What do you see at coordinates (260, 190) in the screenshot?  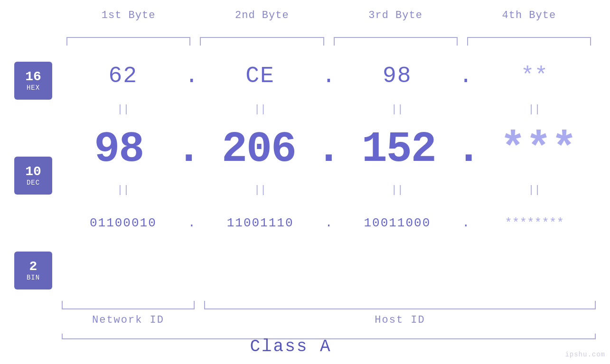 I see `eq-6: ||` at bounding box center [260, 190].